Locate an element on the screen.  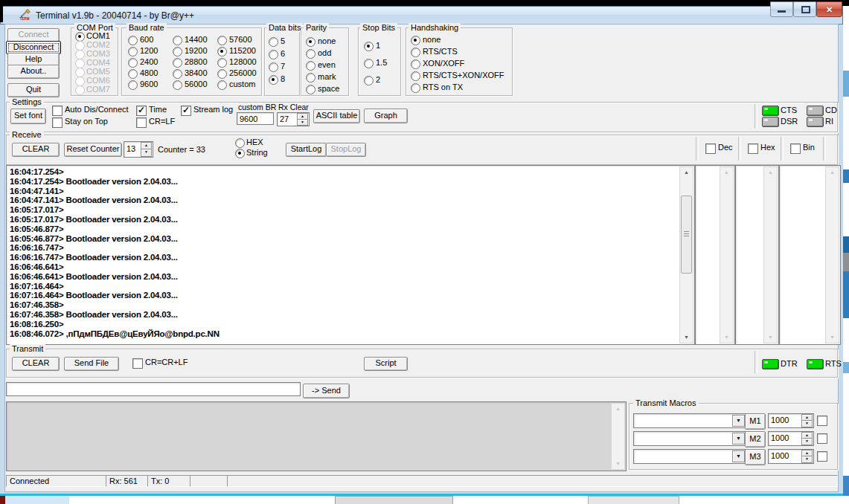
set-font-button: Set font is located at coordinates (28, 116).